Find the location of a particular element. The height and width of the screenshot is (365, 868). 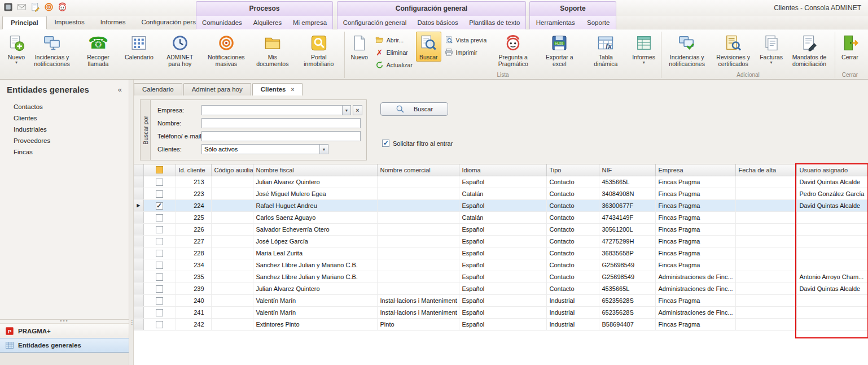

table-row-228: 228Maria Leal ZuritaEspañolContacto36835… is located at coordinates (501, 253).